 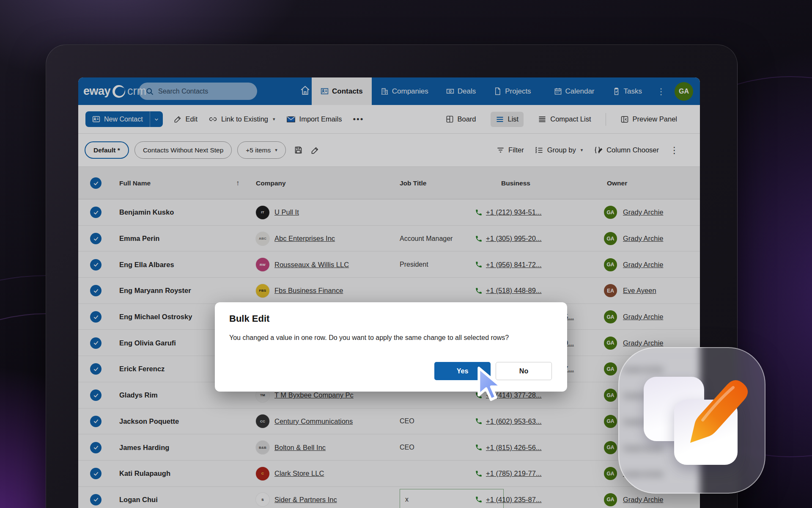 I want to click on nav-tab-contacts: Contacts, so click(x=342, y=91).